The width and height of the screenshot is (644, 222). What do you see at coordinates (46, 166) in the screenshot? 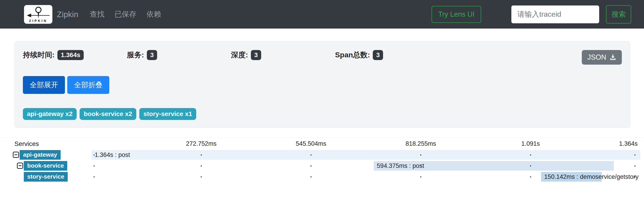
I see `service-label-cell: book-service` at bounding box center [46, 166].